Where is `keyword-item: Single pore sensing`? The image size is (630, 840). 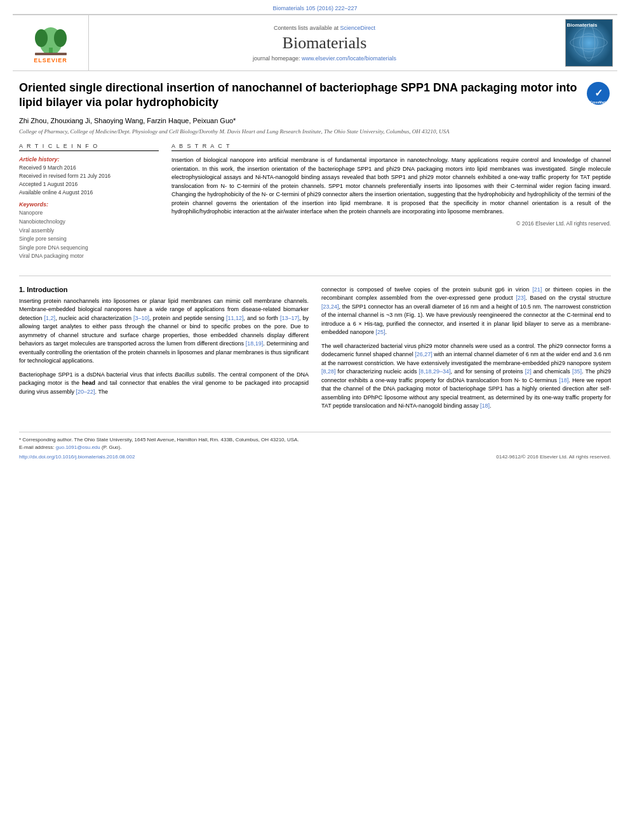 keyword-item: Single pore sensing is located at coordinates (89, 239).